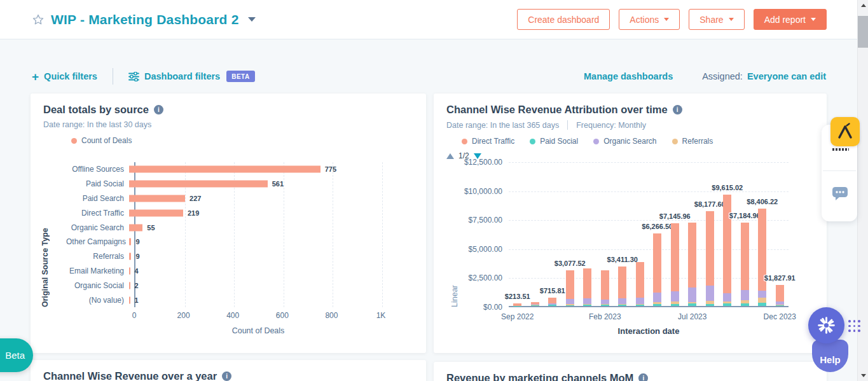 This screenshot has height=381, width=868. What do you see at coordinates (864, 375) in the screenshot?
I see `arrow-down-icon` at bounding box center [864, 375].